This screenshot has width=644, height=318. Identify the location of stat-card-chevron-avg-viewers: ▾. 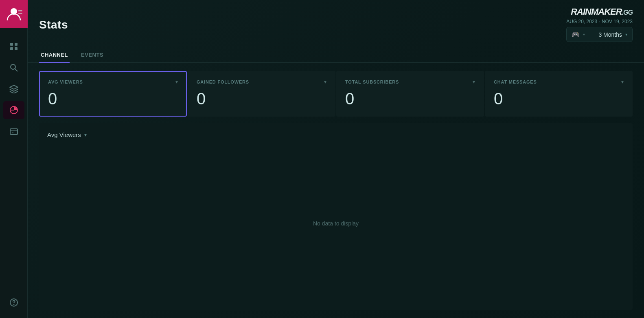
(177, 82).